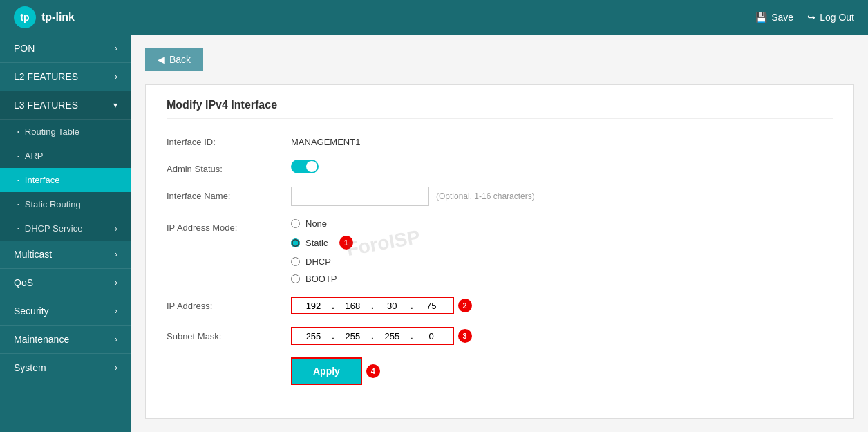  What do you see at coordinates (305, 167) in the screenshot?
I see `admin-status-toggle-wrap` at bounding box center [305, 167].